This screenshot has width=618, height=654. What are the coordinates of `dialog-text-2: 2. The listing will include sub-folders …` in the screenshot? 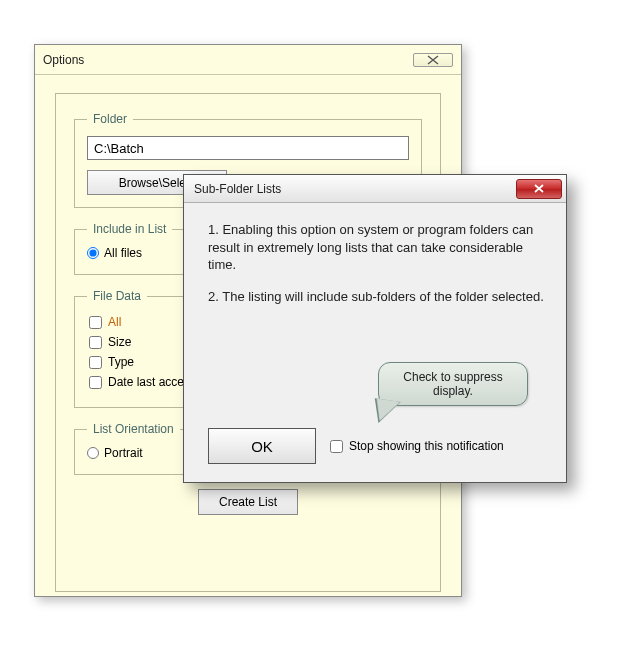 It's located at (377, 297).